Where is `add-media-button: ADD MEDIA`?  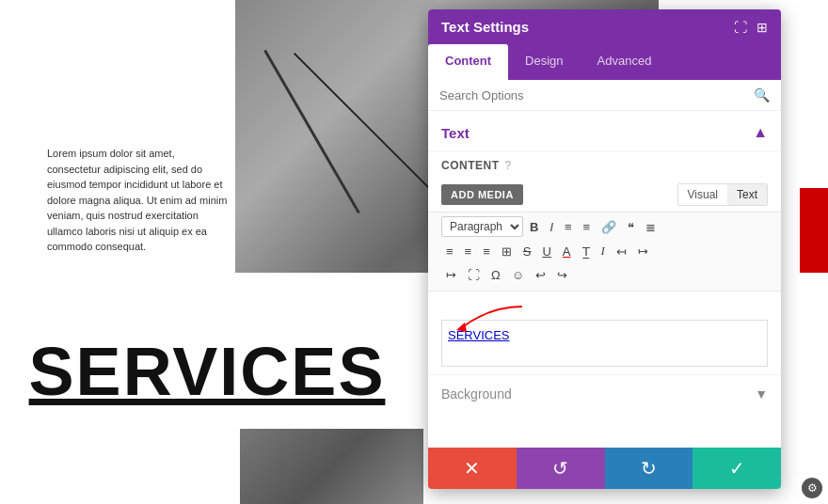
add-media-button: ADD MEDIA is located at coordinates (482, 195).